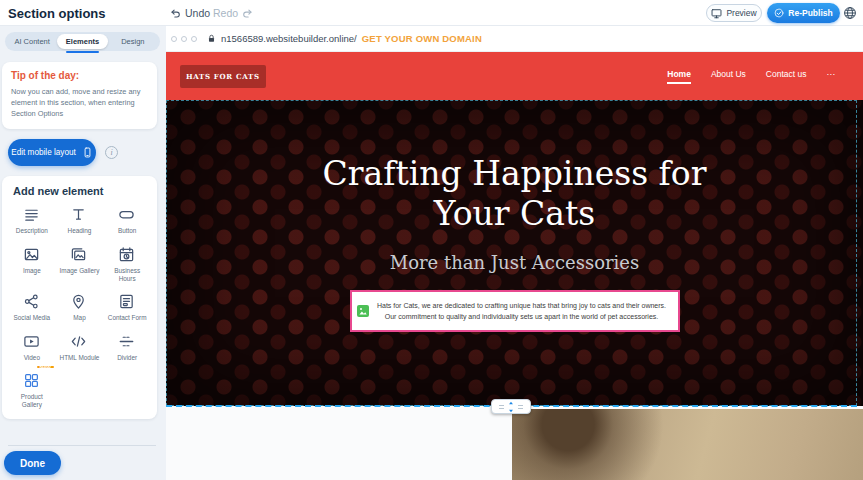  I want to click on ai-image-icon, so click(363, 311).